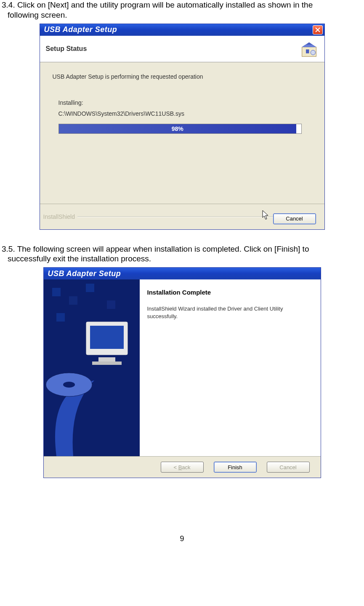 This screenshot has height=606, width=364. What do you see at coordinates (235, 467) in the screenshot?
I see `finish-button: Finish` at bounding box center [235, 467].